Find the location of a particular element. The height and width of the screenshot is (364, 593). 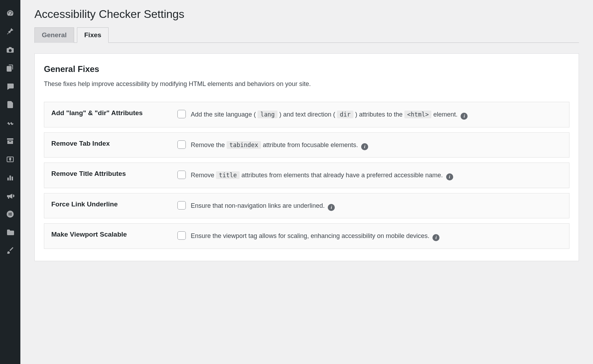

dollar-box-icon is located at coordinates (10, 159).